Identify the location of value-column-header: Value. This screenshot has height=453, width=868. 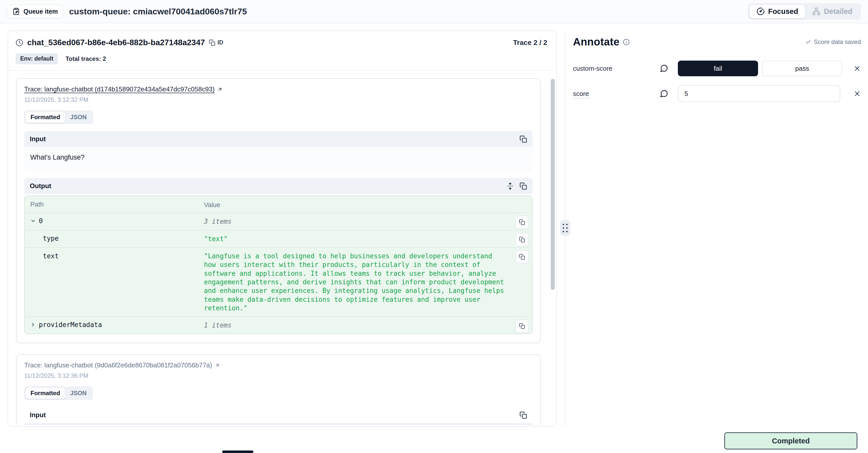
(212, 205).